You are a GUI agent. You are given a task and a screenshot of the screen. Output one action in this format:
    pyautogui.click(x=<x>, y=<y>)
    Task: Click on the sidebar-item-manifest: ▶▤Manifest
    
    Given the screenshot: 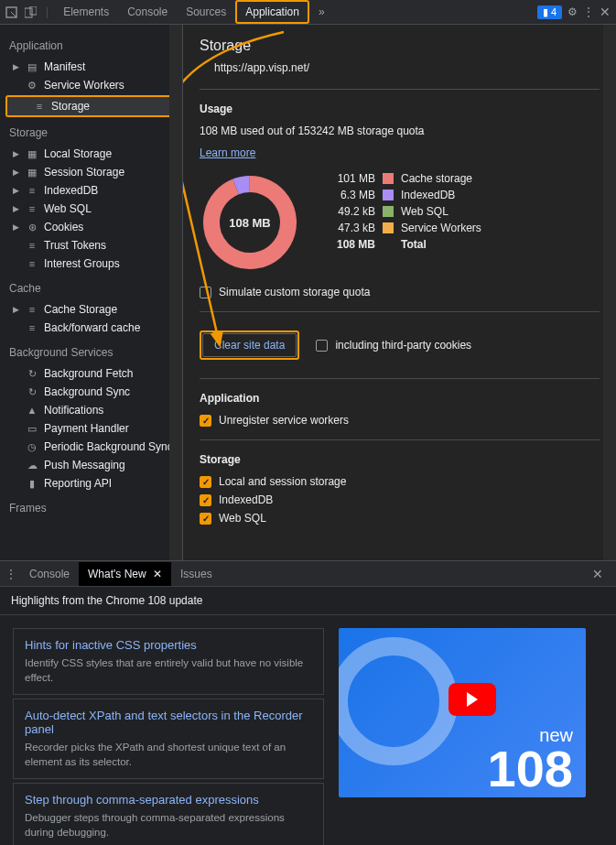 What is the action you would take?
    pyautogui.click(x=92, y=67)
    